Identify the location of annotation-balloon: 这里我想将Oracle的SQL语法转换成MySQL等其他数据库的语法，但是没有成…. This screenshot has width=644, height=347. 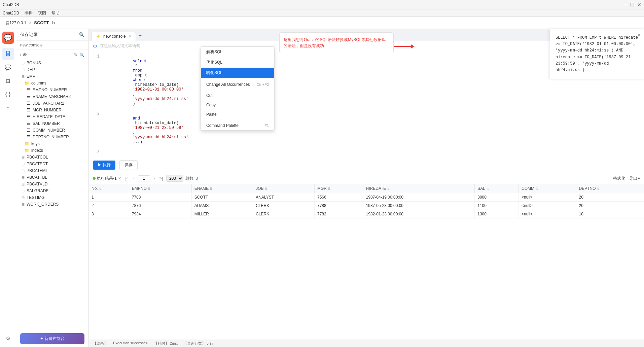
(336, 43).